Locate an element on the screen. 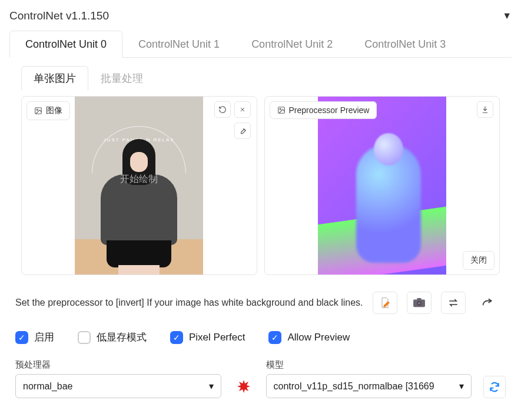 The width and height of the screenshot is (521, 420). preprocessor-select: normal_bae ▾ is located at coordinates (118, 386).